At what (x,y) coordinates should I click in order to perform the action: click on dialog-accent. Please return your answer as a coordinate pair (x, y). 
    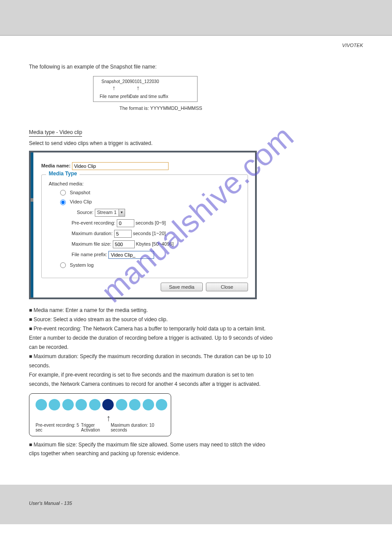
    Looking at the image, I should click on (32, 225).